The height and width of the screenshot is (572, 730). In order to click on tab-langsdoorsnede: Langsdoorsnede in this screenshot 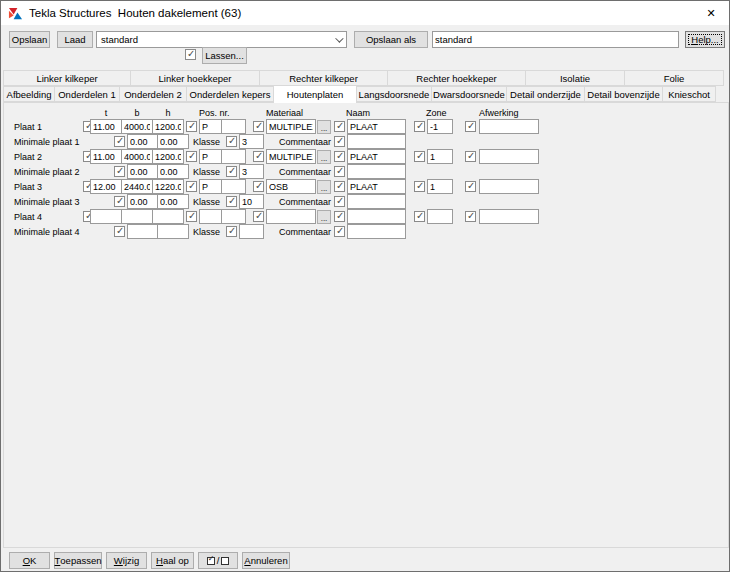, I will do `click(394, 94)`.